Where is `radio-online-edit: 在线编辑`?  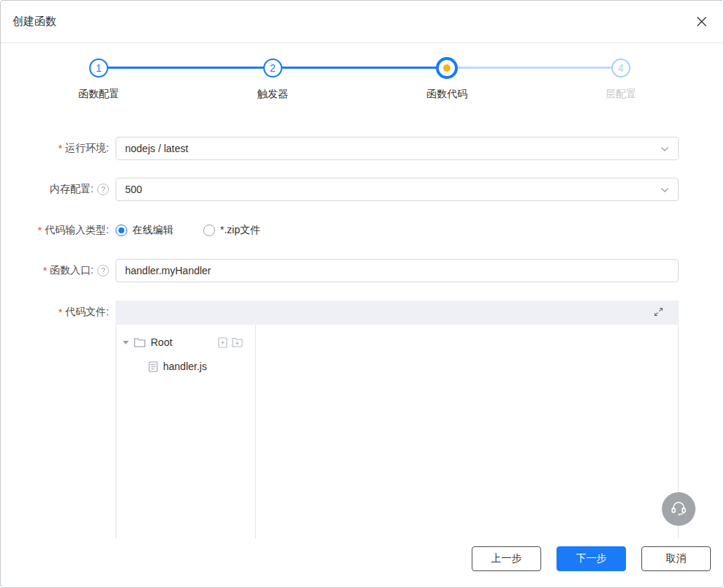
radio-online-edit: 在线编辑 is located at coordinates (145, 230).